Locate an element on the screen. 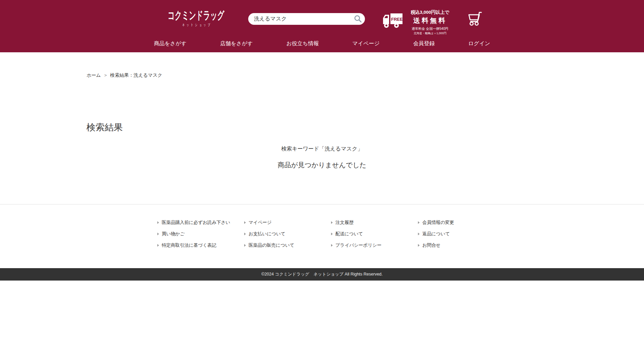  footer-link-label: 配送について is located at coordinates (349, 234).